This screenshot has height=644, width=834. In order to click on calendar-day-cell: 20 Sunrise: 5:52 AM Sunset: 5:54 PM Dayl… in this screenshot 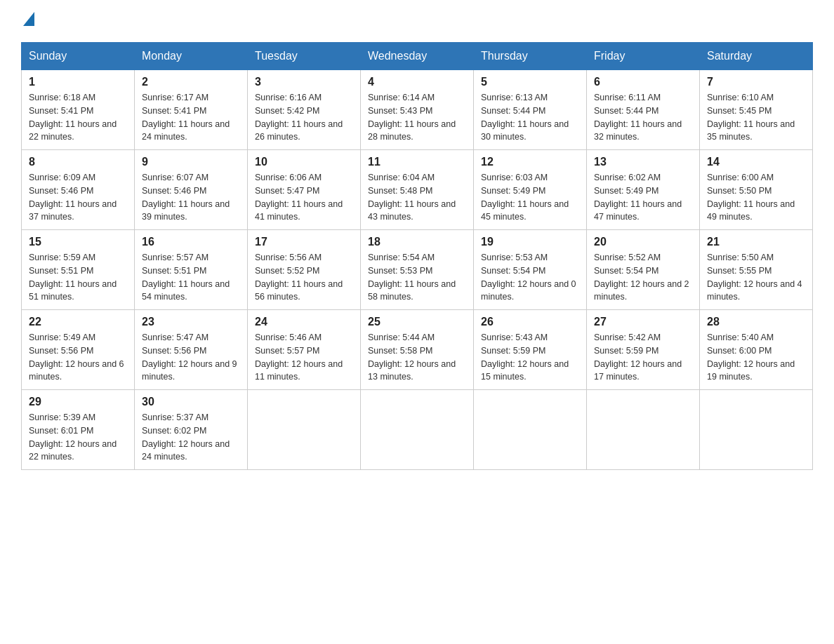, I will do `click(643, 270)`.